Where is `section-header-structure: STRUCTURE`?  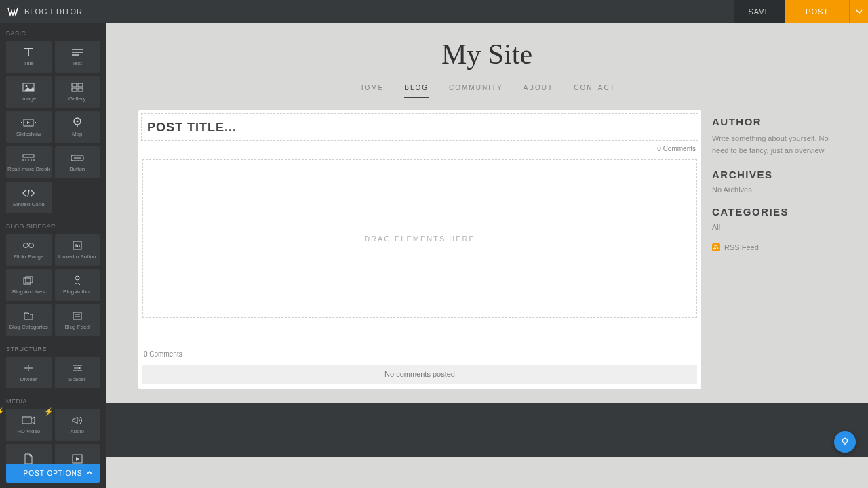 section-header-structure: STRUCTURE is located at coordinates (53, 348).